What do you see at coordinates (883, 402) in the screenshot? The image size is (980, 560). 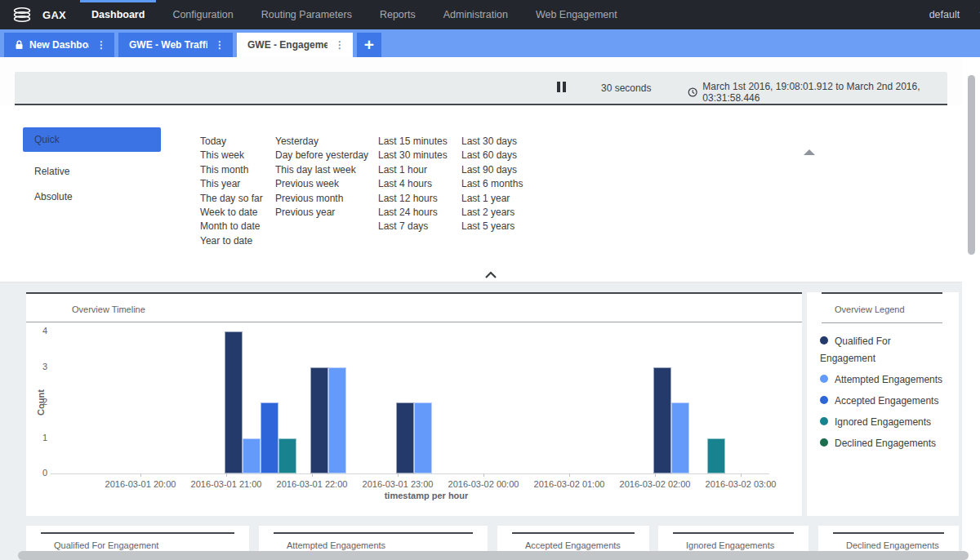 I see `legend-item-accepted-engagements: Accepted Engagements` at bounding box center [883, 402].